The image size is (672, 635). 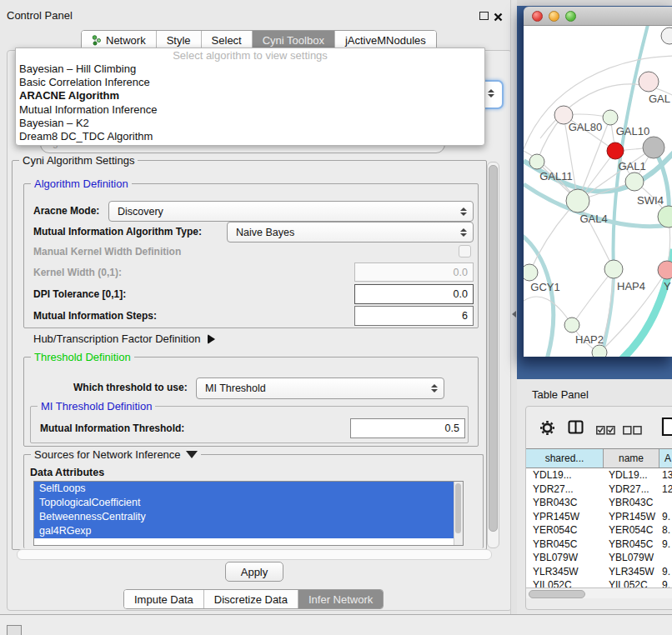 I want to click on network-window-titlebar, so click(x=598, y=17).